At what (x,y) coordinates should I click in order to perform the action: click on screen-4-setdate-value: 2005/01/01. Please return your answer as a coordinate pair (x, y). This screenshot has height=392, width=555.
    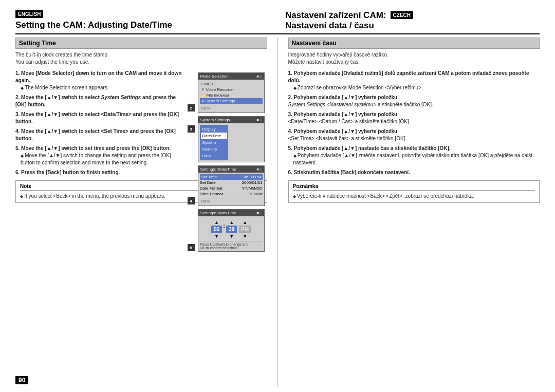
    Looking at the image, I should click on (252, 183).